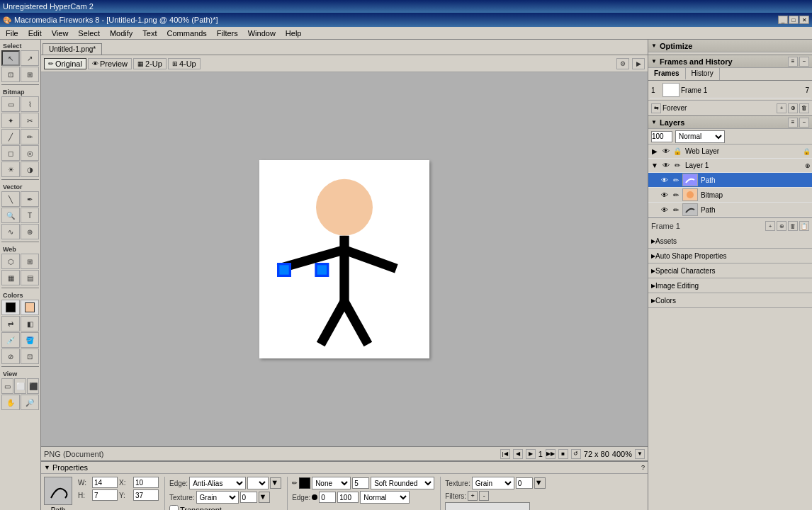  What do you see at coordinates (665, 180) in the screenshot?
I see `eye-icon-path1: 👁` at bounding box center [665, 180].